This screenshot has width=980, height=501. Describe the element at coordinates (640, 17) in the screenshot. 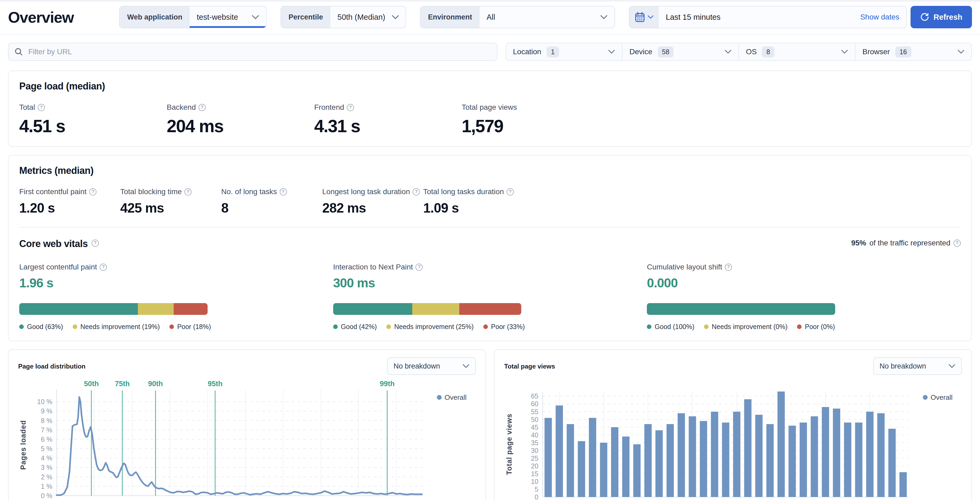

I see `calendar-icon` at that location.